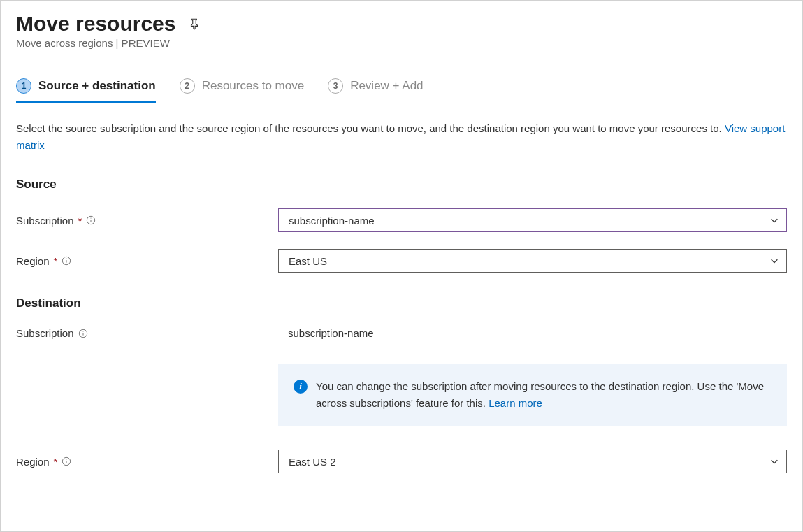 The image size is (803, 532). I want to click on destination-region-row: Region * East US 2, so click(401, 461).